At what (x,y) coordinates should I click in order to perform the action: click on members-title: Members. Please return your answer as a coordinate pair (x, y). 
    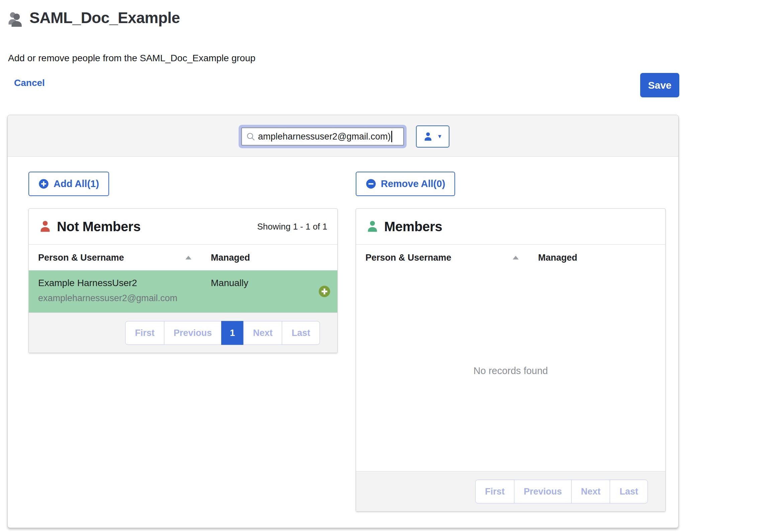
    Looking at the image, I should click on (413, 227).